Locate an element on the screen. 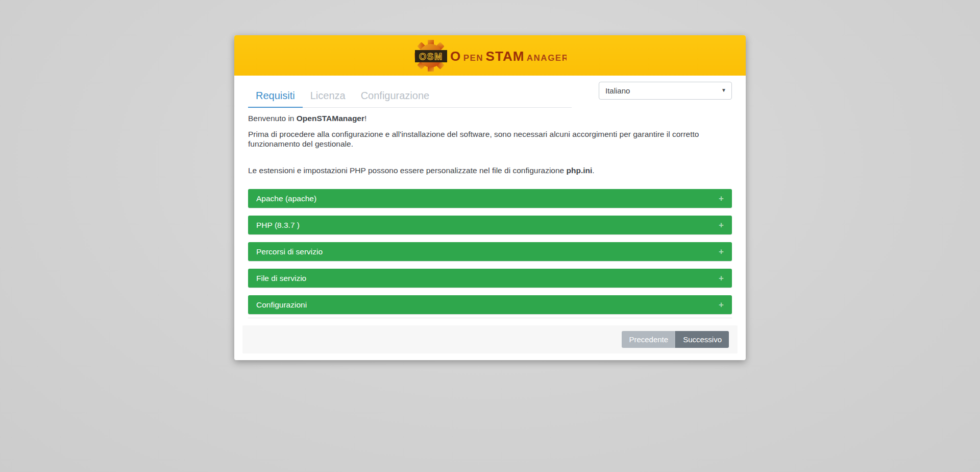 The height and width of the screenshot is (472, 980). accordion-label: Apache (apache) is located at coordinates (286, 199).